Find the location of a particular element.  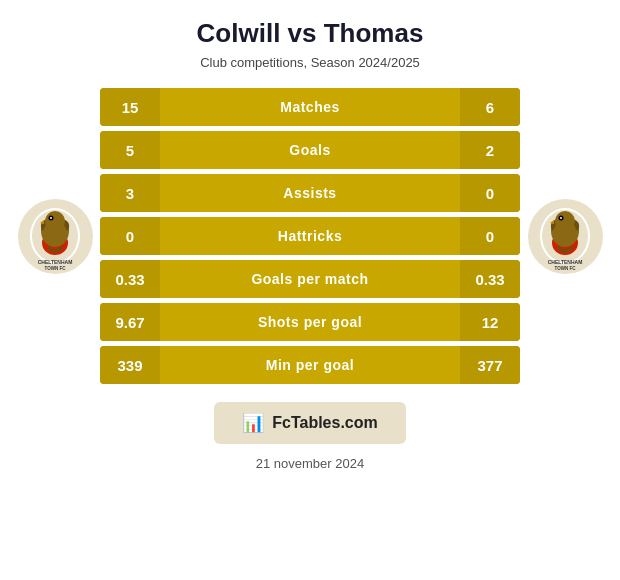

fctables-banner: 📊 FcTables.com is located at coordinates (310, 423).